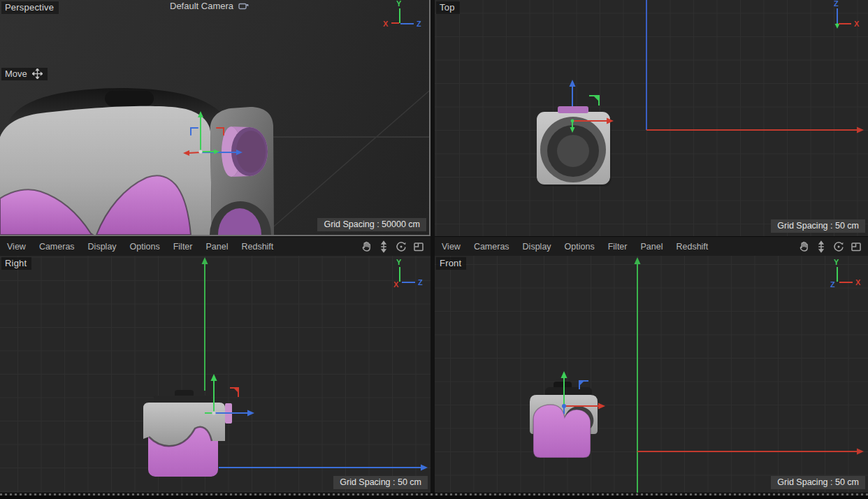 This screenshot has width=868, height=499. What do you see at coordinates (243, 6) in the screenshot?
I see `camera-link-icon` at bounding box center [243, 6].